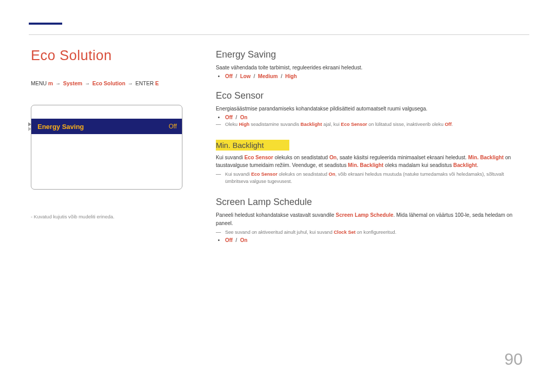 The height and width of the screenshot is (392, 555). Describe the element at coordinates (107, 126) in the screenshot. I see `energy-saving-row: Energy Saving Off` at that location.